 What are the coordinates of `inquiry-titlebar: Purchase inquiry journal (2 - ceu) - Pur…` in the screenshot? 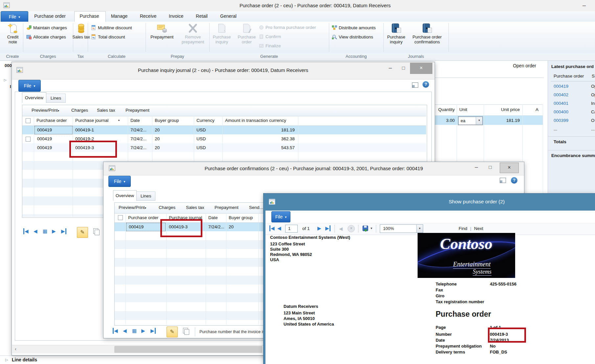 It's located at (223, 71).